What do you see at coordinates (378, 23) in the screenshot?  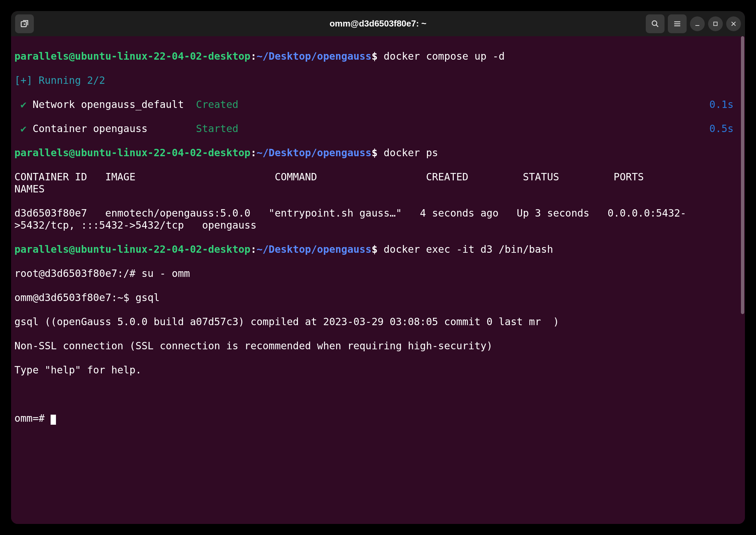 I see `window-title: omm@d3d6503f80e7: ~` at bounding box center [378, 23].